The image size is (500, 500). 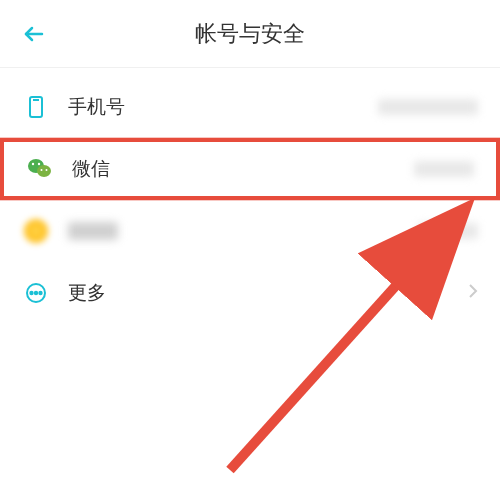 I want to click on back-arrow-icon, so click(x=34, y=34).